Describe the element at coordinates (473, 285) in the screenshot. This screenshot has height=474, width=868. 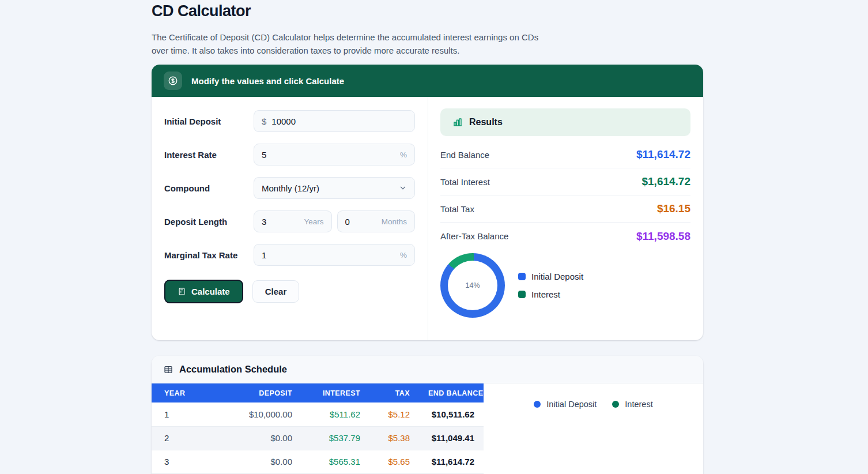
I see `donut-chart: 14%` at that location.